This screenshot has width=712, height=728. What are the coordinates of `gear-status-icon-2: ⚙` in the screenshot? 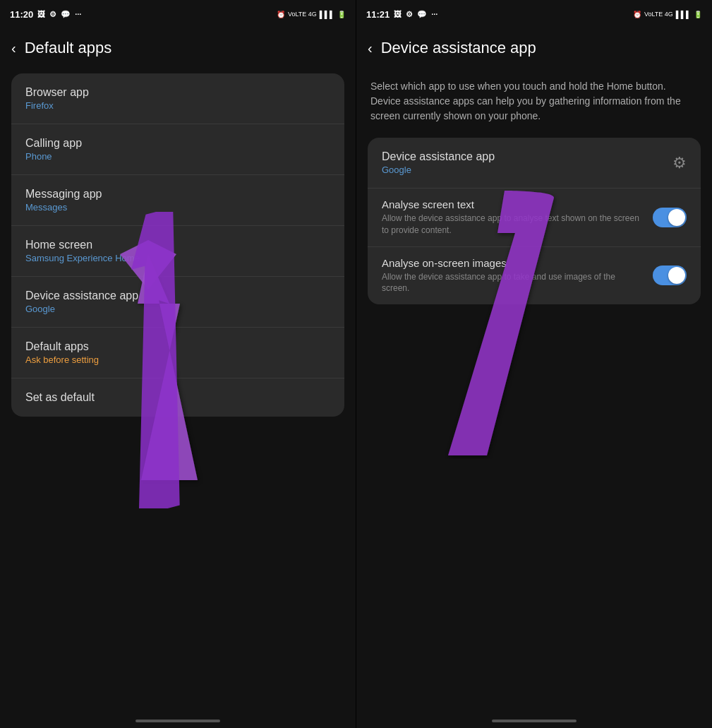 It's located at (409, 14).